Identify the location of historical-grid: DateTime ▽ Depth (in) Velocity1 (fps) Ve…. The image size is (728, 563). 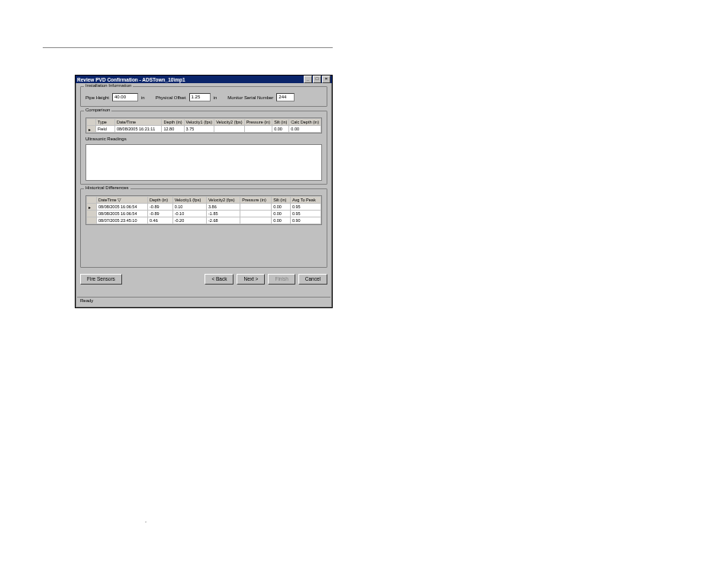
(204, 211).